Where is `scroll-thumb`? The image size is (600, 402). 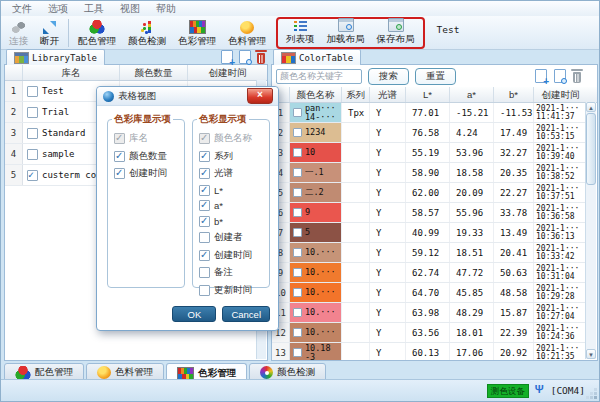
scroll-thumb is located at coordinates (591, 149).